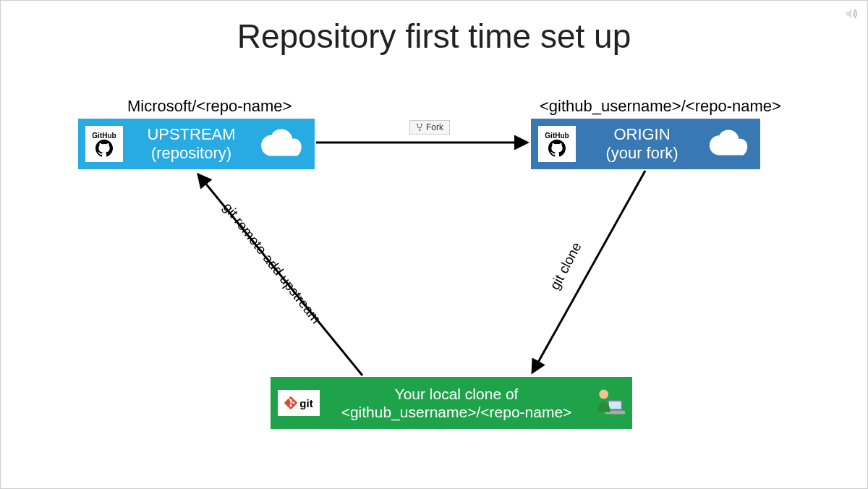 This screenshot has width=868, height=489. I want to click on fork-button: Fork, so click(430, 127).